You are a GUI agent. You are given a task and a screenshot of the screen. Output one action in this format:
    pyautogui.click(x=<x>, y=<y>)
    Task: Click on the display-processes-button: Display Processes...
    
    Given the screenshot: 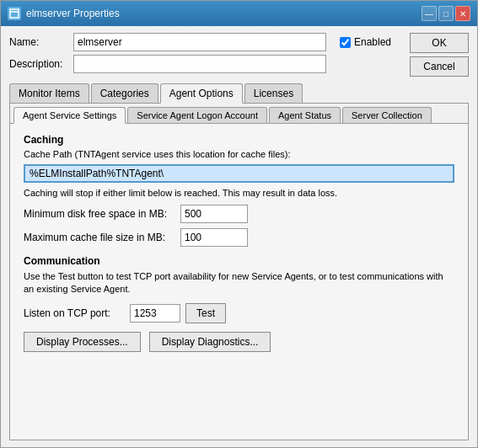 What is the action you would take?
    pyautogui.click(x=83, y=342)
    